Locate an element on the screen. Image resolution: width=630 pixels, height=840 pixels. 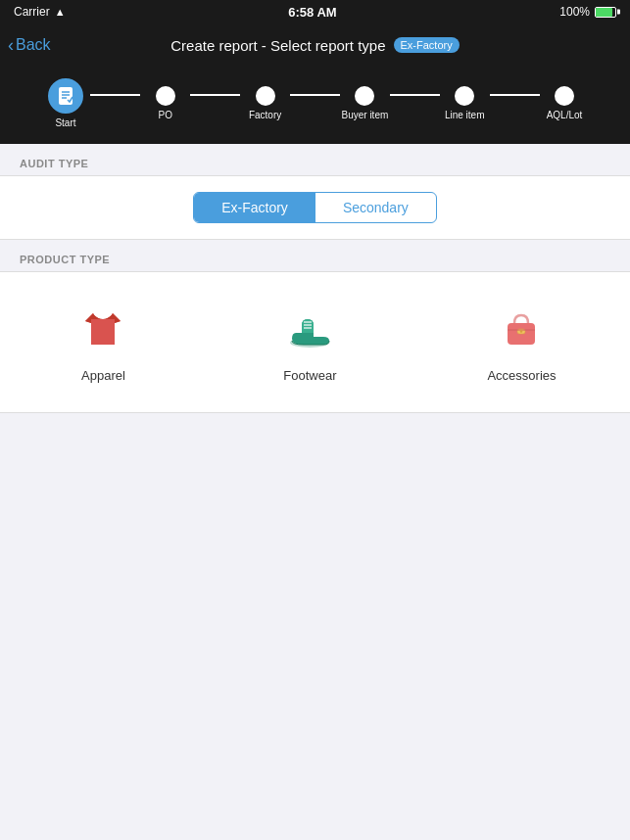
product-type-label: PRODUCT TYPE is located at coordinates (65, 259).